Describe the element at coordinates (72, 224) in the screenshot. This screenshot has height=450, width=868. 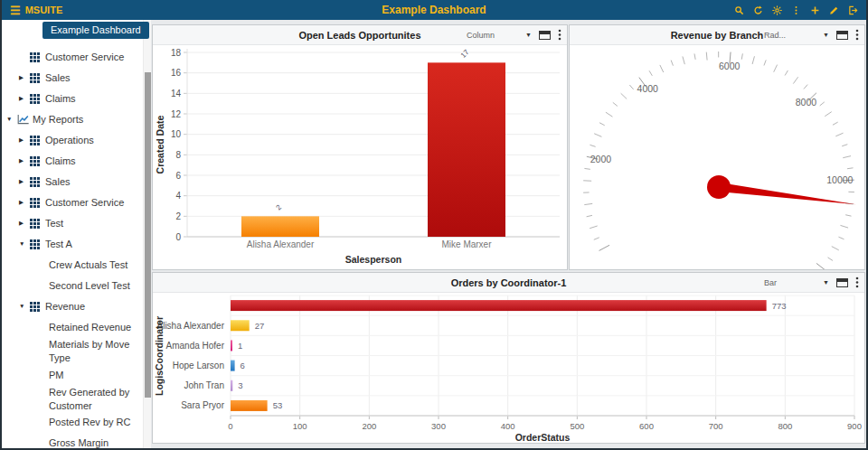
I see `sidebar-item: ▶Test` at that location.